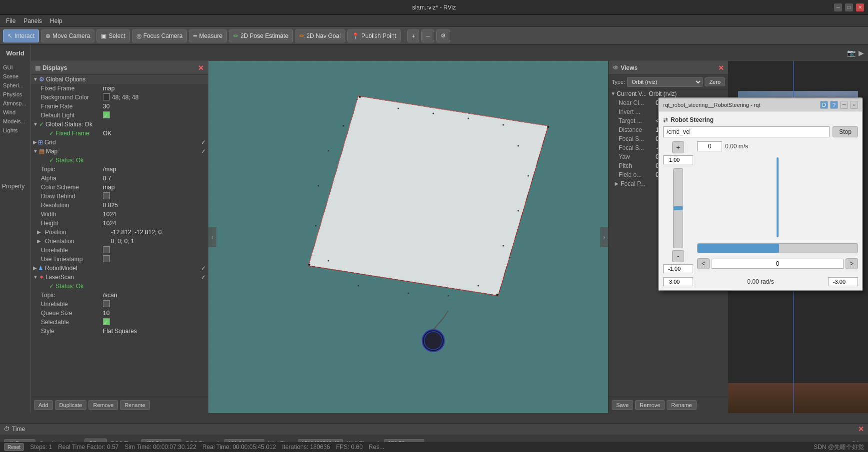 The width and height of the screenshot is (868, 452). I want to click on robotmodel-check: ✓, so click(203, 268).